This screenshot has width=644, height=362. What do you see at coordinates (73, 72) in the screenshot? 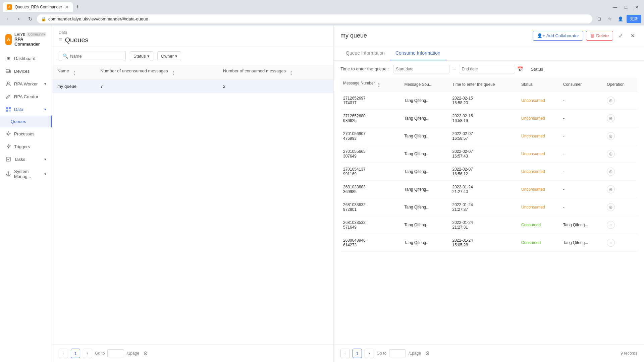
I see `col-name: Name ▲▼` at bounding box center [73, 72].